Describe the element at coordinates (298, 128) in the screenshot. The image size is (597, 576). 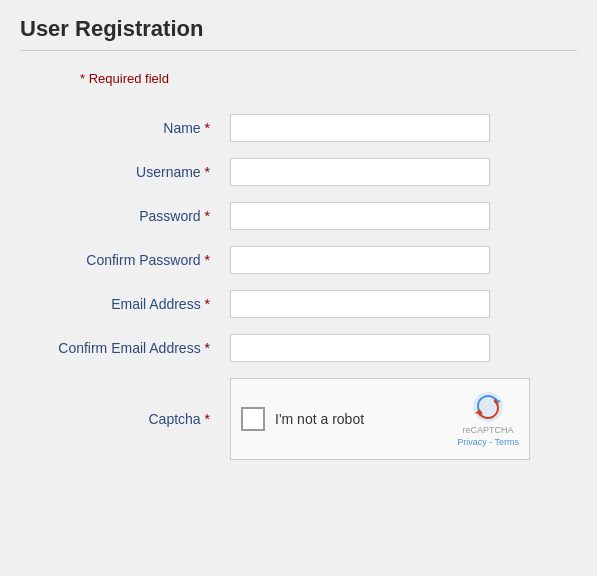
I see `table-row: Name *` at that location.